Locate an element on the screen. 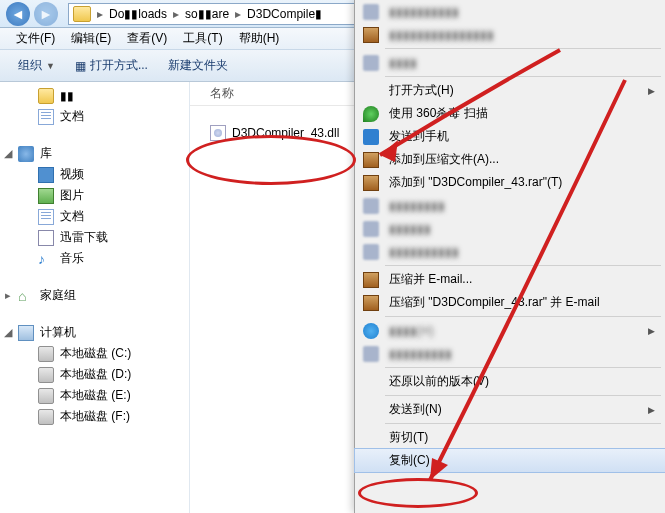  phone-icon is located at coordinates (371, 137).